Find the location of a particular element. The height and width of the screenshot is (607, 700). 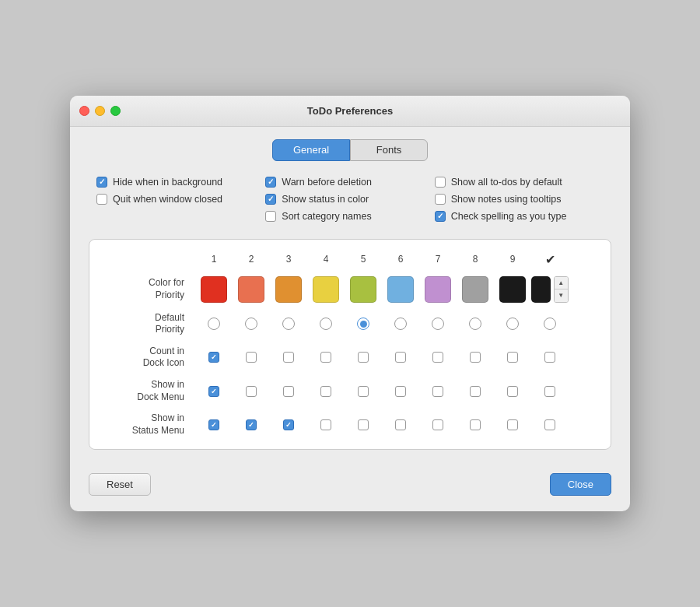

minimize-traffic-light is located at coordinates (100, 111).